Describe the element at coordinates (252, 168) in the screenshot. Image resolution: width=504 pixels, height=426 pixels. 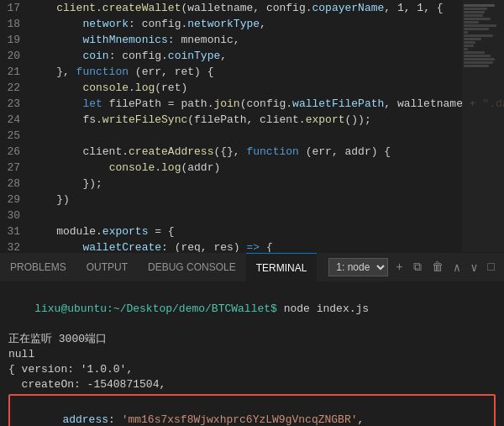
I see `code-line: 27 console.log(addr)` at that location.